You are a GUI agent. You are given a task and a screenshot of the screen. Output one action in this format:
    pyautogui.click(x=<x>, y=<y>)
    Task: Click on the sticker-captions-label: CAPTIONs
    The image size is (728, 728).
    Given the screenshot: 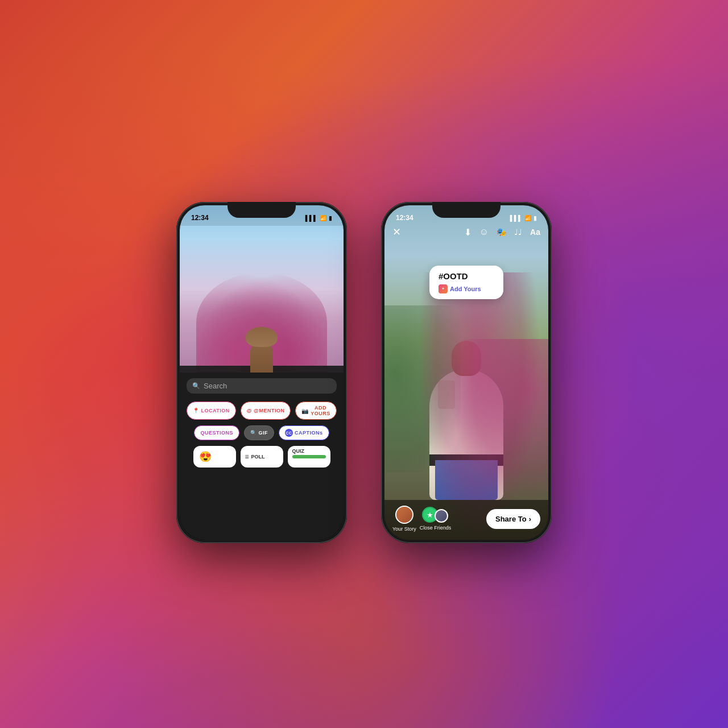 What is the action you would take?
    pyautogui.click(x=309, y=433)
    